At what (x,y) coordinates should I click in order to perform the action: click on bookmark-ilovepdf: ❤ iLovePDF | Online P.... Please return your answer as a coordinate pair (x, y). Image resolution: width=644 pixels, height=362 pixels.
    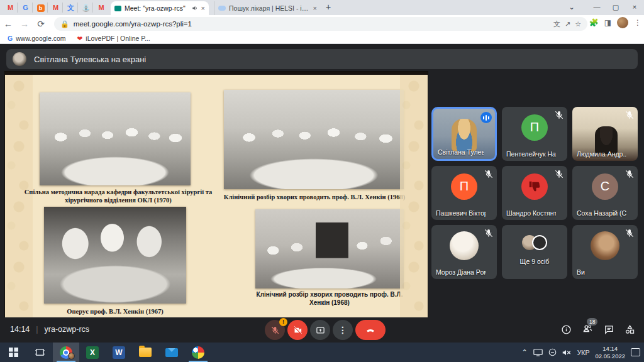
    Looking at the image, I should click on (114, 38).